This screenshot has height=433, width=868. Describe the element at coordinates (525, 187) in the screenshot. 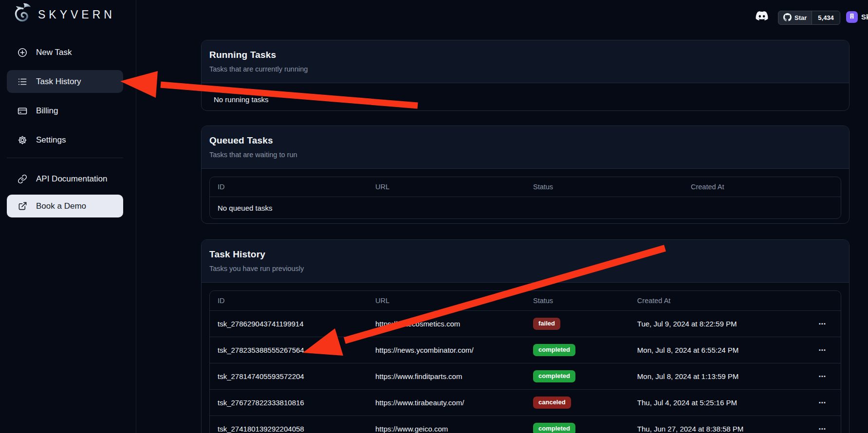

I see `queued-tasks-table-header: ID URL Status Created At` at that location.